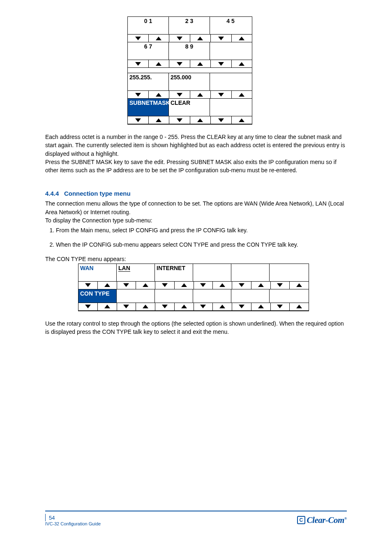 The image size is (392, 555). I want to click on wan-option: WAN, so click(98, 273).